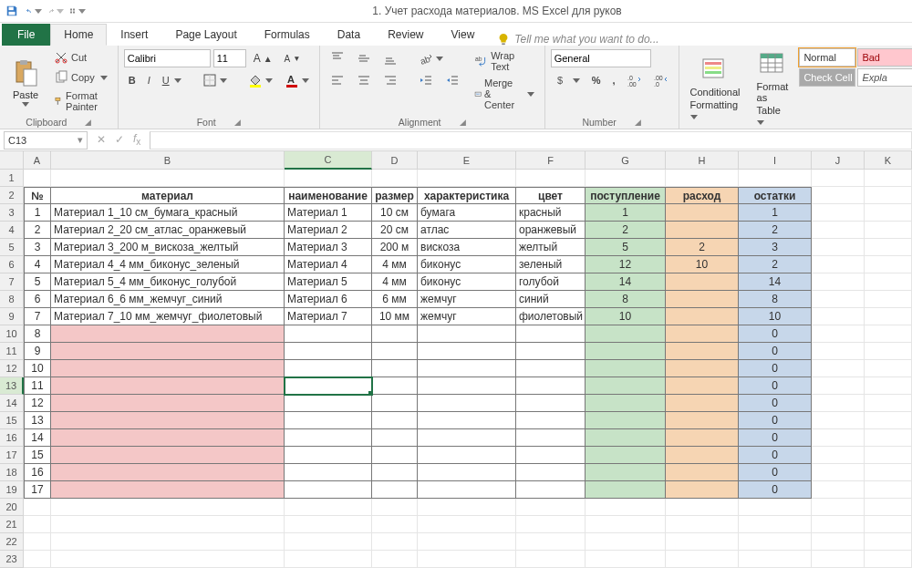 The width and height of the screenshot is (912, 588). Describe the element at coordinates (888, 283) in the screenshot. I see `cell-K7` at that location.